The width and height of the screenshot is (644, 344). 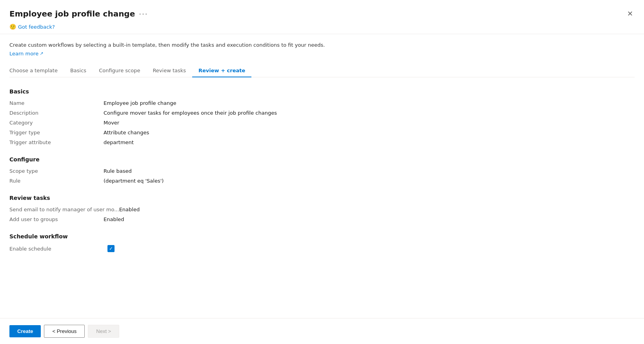 I want to click on schedule-section: Schedule workflow Enable schedule, so click(x=322, y=243).